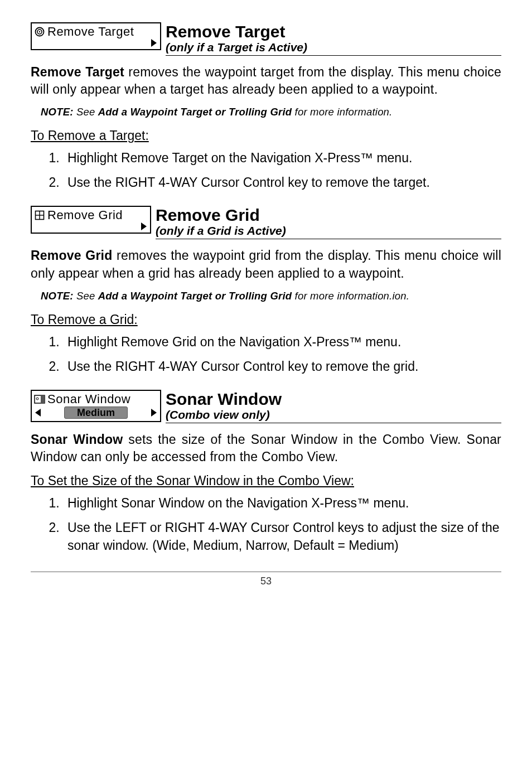 Image resolution: width=532 pixels, height=784 pixels. What do you see at coordinates (38, 413) in the screenshot?
I see `chevron-left-icon` at bounding box center [38, 413].